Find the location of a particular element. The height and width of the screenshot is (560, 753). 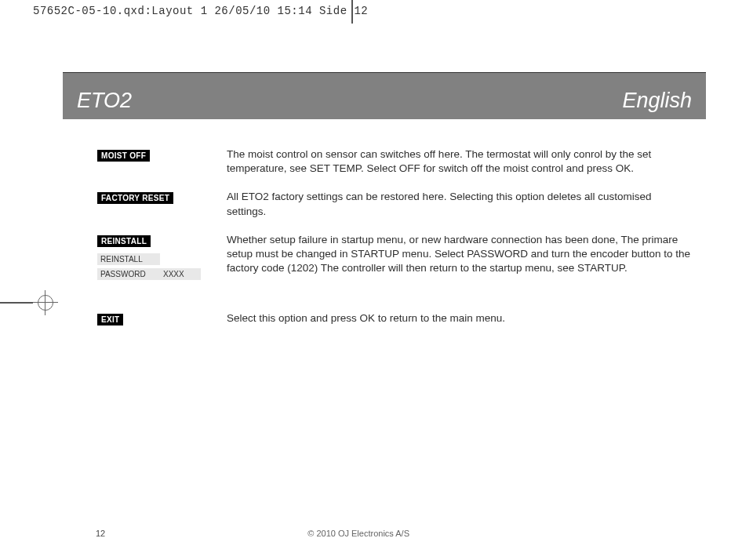

label-col: FACTORY RESET is located at coordinates (162, 204).